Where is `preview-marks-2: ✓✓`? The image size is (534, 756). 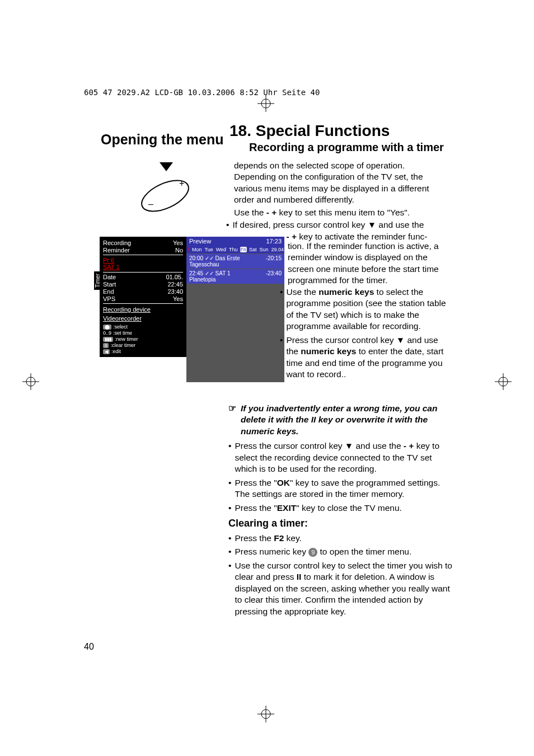 preview-marks-2: ✓✓ is located at coordinates (209, 273).